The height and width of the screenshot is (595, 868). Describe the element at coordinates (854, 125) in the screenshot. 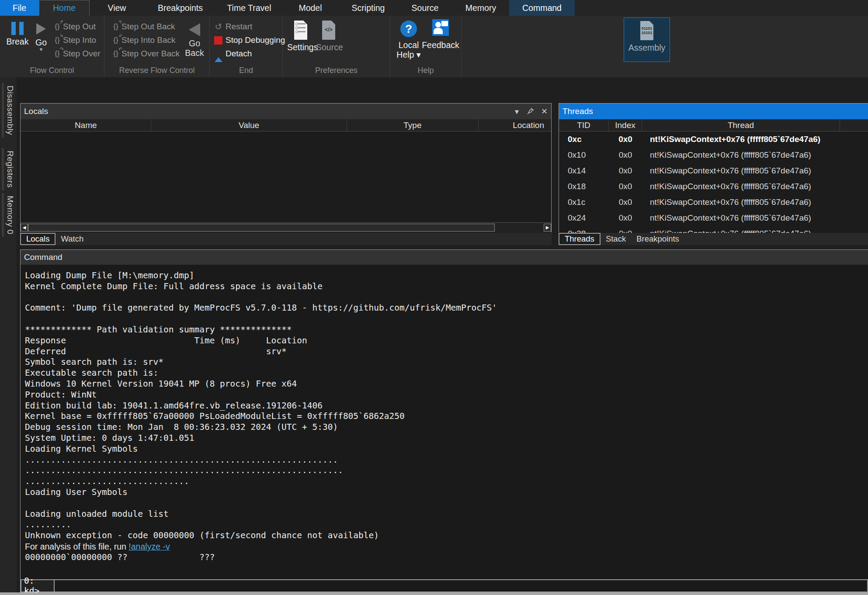

I see `column-header-empty` at that location.